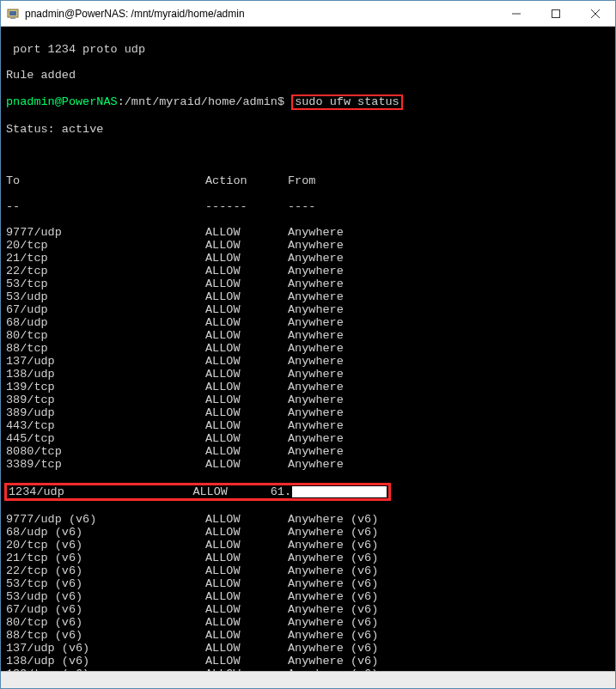 This screenshot has height=689, width=616. What do you see at coordinates (308, 669) in the screenshot?
I see `table-row: 139/tcp (v6)ALLOWAnywhere (v6)` at bounding box center [308, 669].